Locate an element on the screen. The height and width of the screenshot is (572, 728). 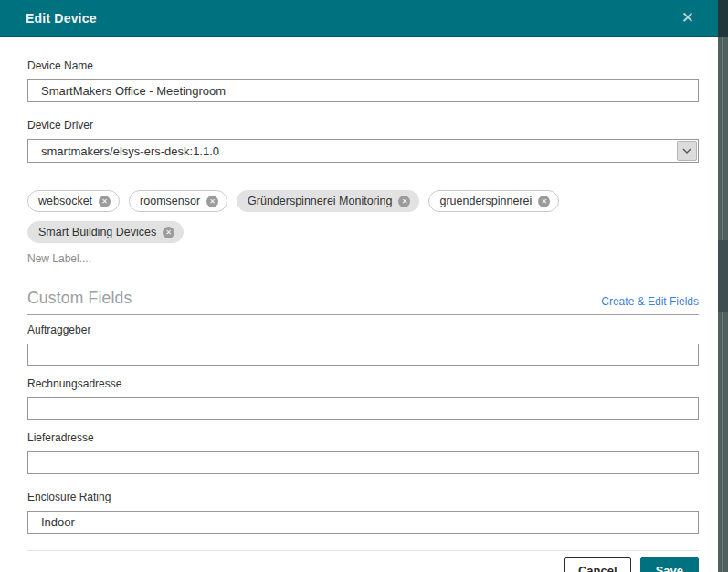
rechnungsadresse-input is located at coordinates (364, 409).